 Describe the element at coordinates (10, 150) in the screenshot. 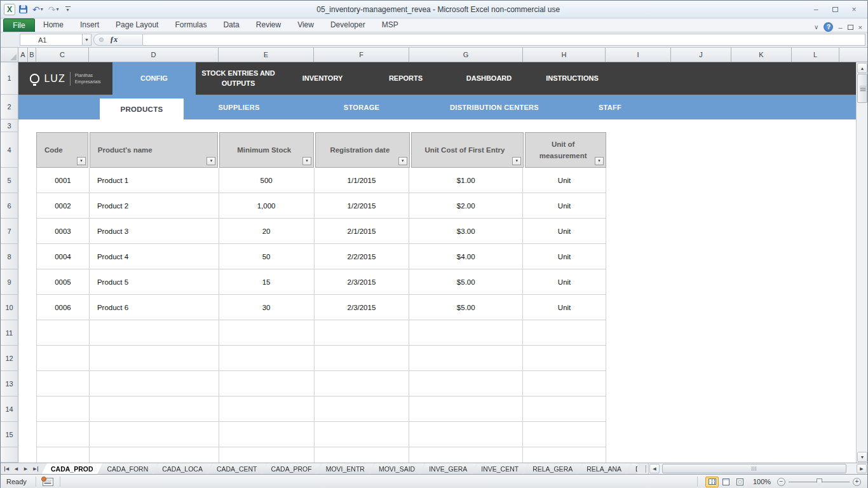

I see `row-header-4: 4` at that location.